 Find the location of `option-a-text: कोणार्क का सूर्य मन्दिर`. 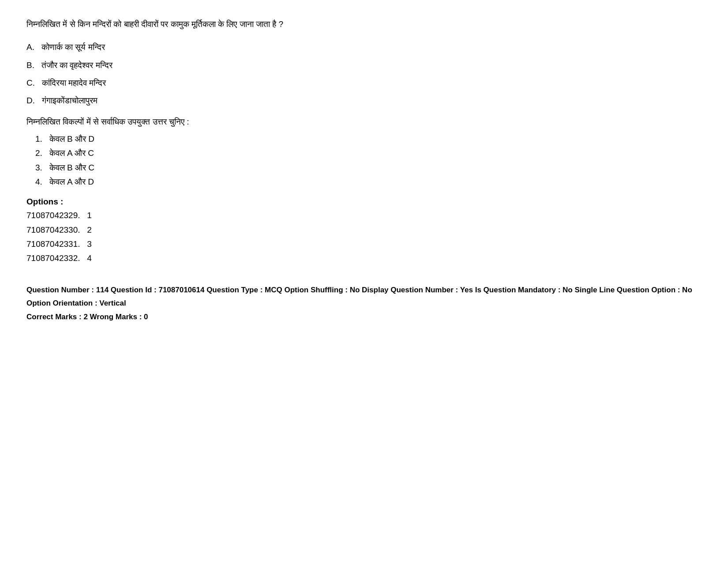

option-a-text: कोणार्क का सूर्य मन्दिर is located at coordinates (73, 47).